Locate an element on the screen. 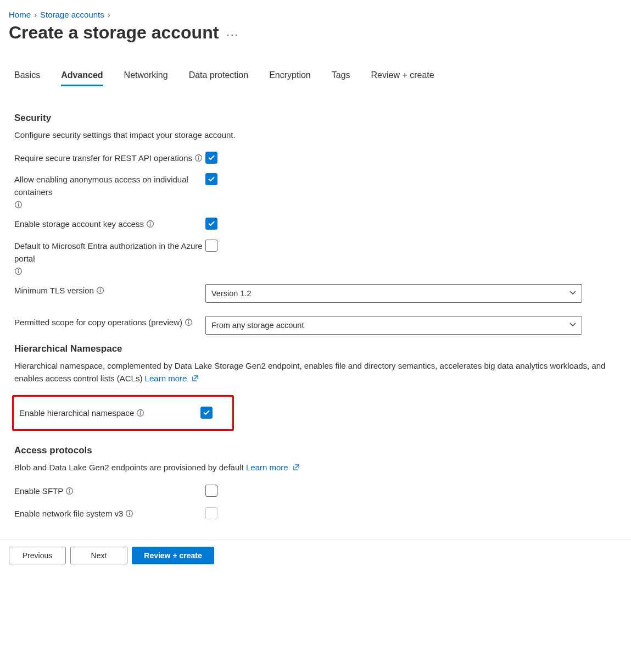 The image size is (631, 672). tab-data-protection: Data protection is located at coordinates (219, 78).